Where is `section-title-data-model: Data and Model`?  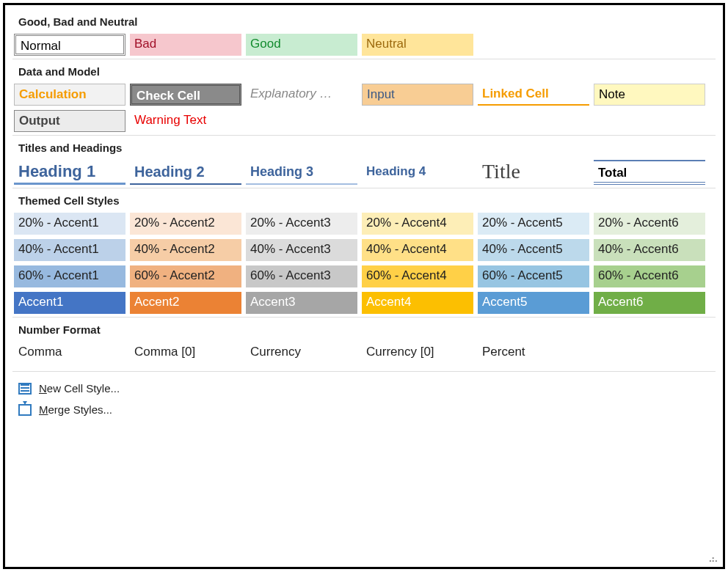 section-title-data-model: Data and Model is located at coordinates (364, 72).